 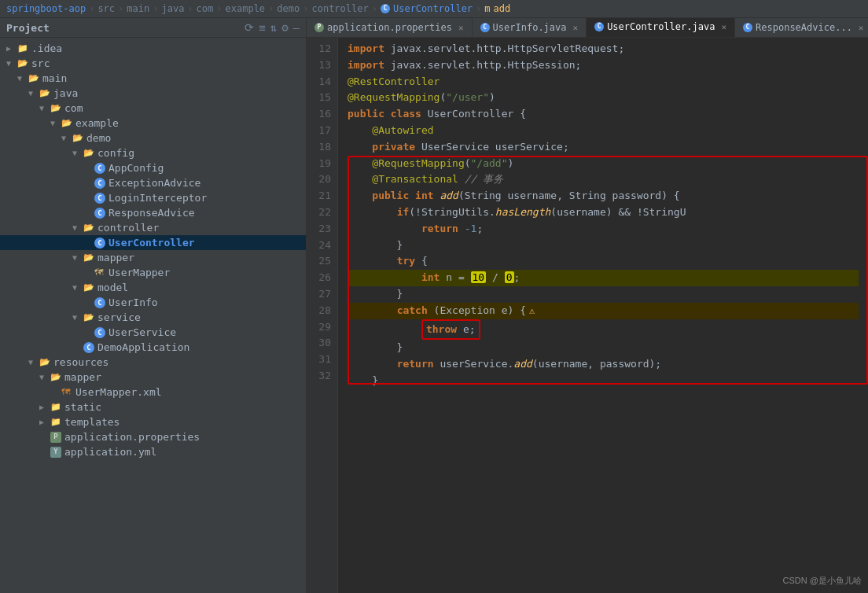 What do you see at coordinates (322, 278) in the screenshot?
I see `line-num-26: 26` at bounding box center [322, 278].